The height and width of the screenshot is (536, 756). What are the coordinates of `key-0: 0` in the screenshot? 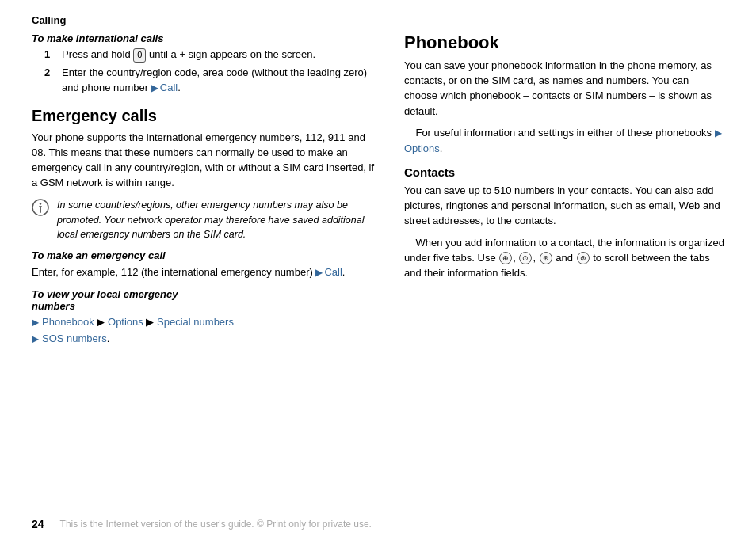 It's located at (139, 55).